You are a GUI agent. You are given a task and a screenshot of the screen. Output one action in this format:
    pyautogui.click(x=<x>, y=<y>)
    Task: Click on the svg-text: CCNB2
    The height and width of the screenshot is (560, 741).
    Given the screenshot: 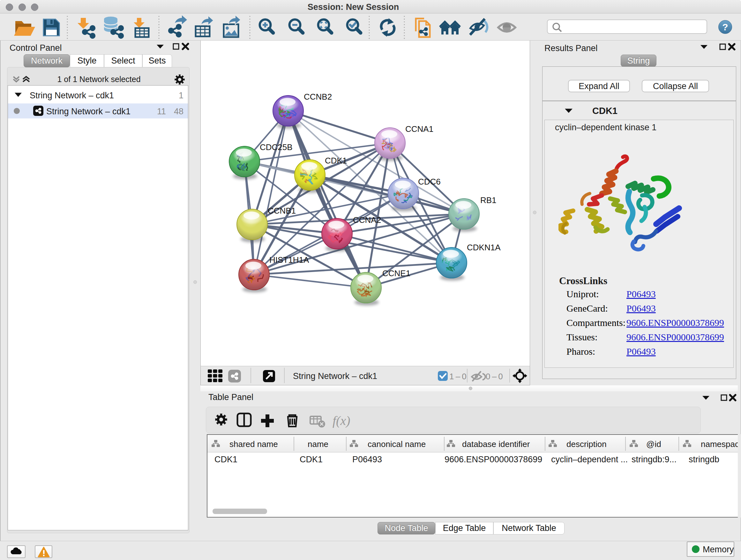 What is the action you would take?
    pyautogui.click(x=318, y=97)
    